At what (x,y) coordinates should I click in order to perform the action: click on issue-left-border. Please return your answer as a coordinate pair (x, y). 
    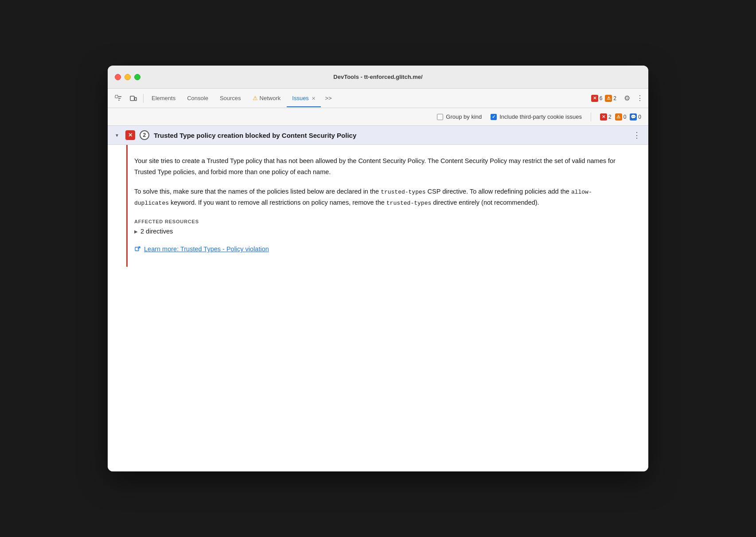
    Looking at the image, I should click on (127, 206).